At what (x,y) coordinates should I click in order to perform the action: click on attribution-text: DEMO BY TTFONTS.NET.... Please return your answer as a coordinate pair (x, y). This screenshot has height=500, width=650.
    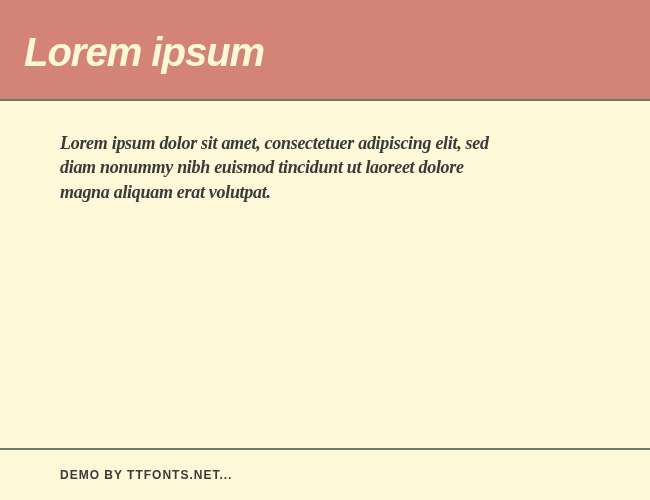
    Looking at the image, I should click on (325, 475).